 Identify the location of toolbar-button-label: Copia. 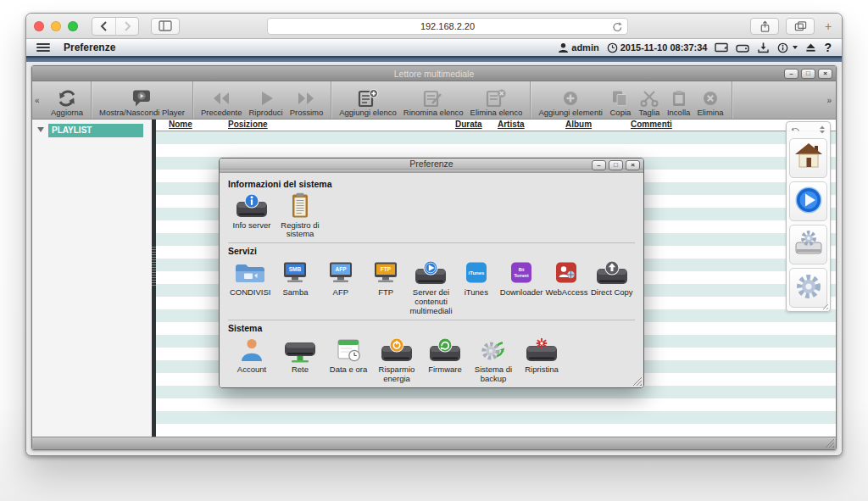
(620, 112).